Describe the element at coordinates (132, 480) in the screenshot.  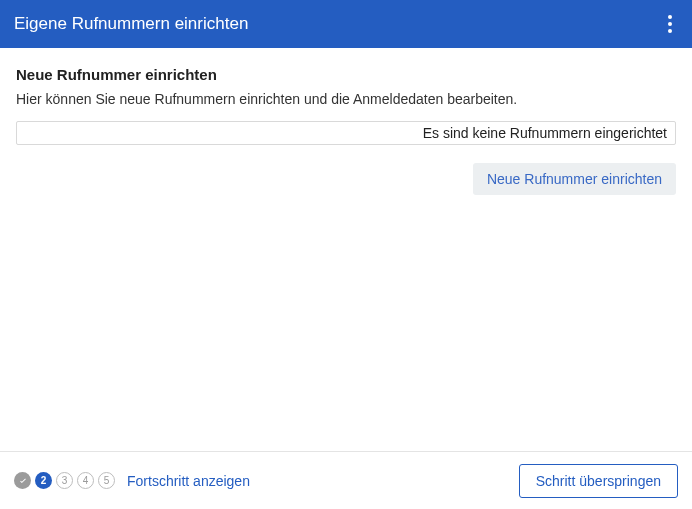
I see `progress-steps: 2 3 4 5 Fortschritt anzeigen` at that location.